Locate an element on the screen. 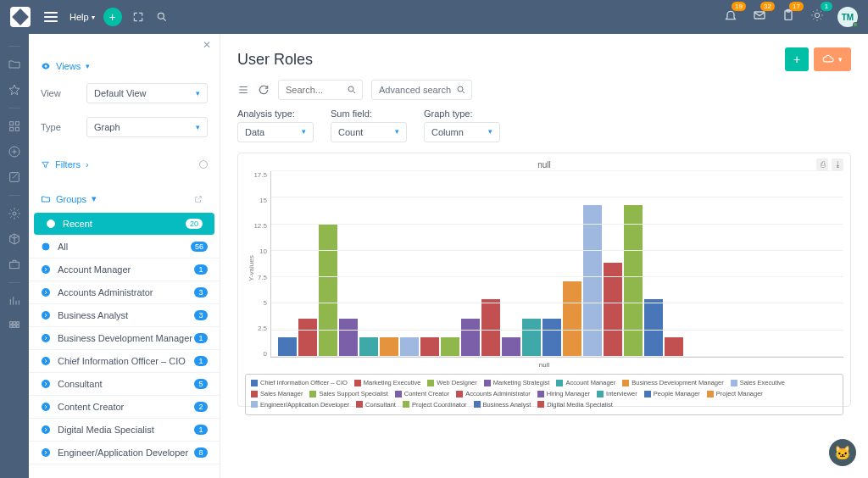 The image size is (868, 478). legend-item: Business Development Manager is located at coordinates (673, 383).